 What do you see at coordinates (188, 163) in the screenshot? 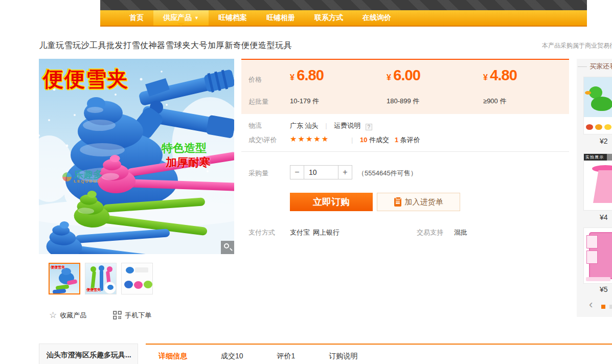
I see `image-overlay-feature2: 加厚耐寒` at bounding box center [188, 163].